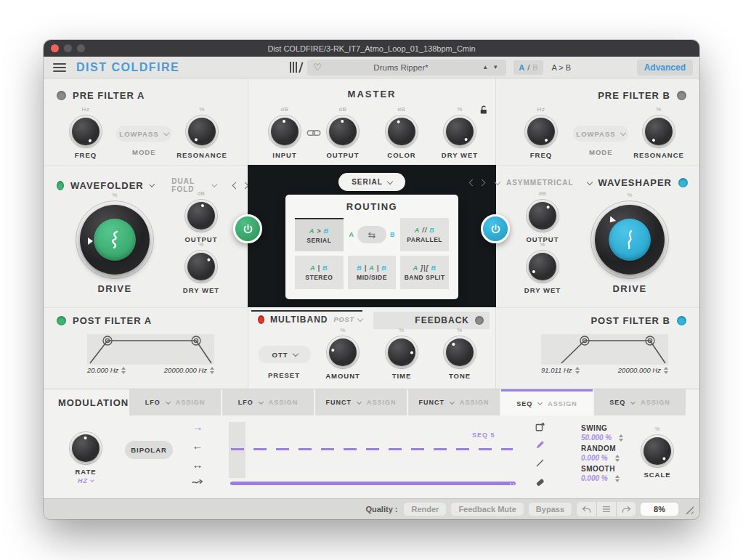 The image size is (743, 560). Describe the element at coordinates (683, 183) in the screenshot. I see `waveshaper-indicator` at that location.